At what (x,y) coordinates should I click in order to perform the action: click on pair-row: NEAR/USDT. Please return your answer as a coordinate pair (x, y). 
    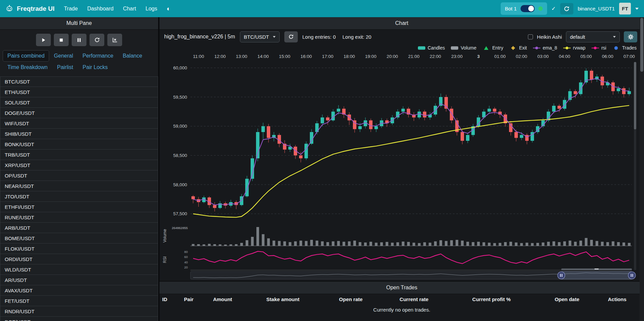
    Looking at the image, I should click on (79, 186).